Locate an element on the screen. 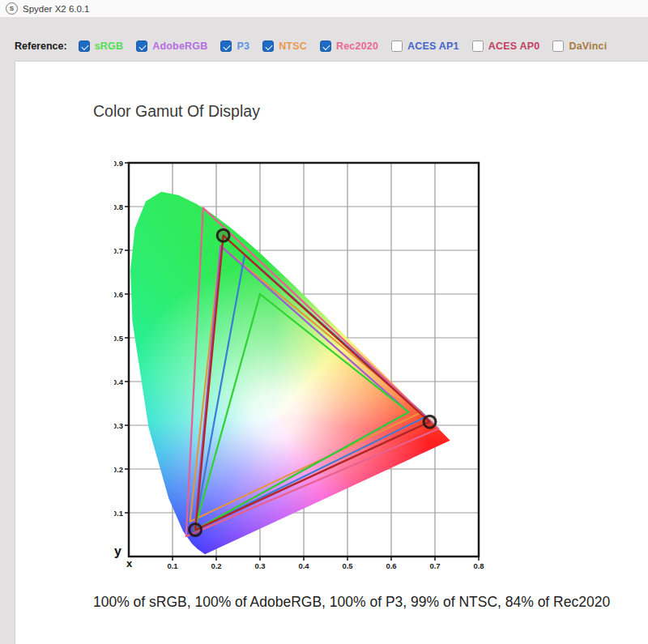  checkbox-label-aces-ap1: ACES AP1 is located at coordinates (433, 46).